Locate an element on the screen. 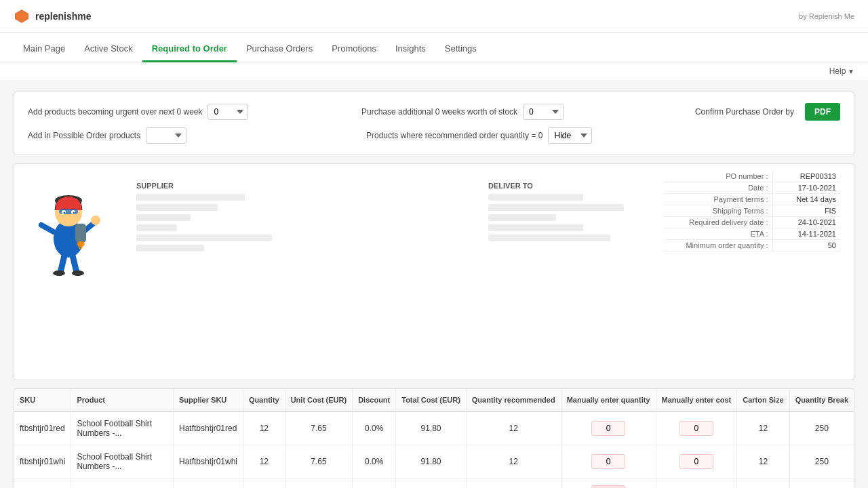 This screenshot has width=868, height=488. supplier-block: SUPPLIER is located at coordinates (312, 218).